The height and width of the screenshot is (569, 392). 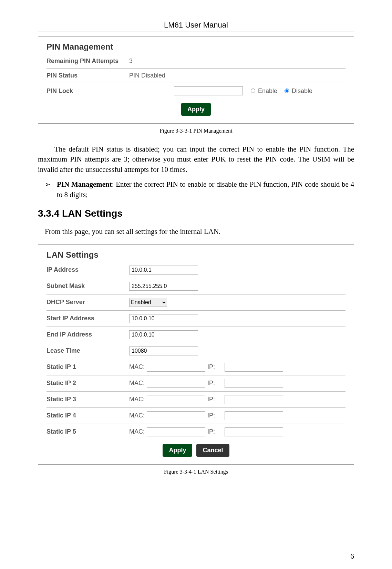 I want to click on pin-management-panel: PIN Management Remaining PIN Attempts 3 …, so click(x=196, y=80).